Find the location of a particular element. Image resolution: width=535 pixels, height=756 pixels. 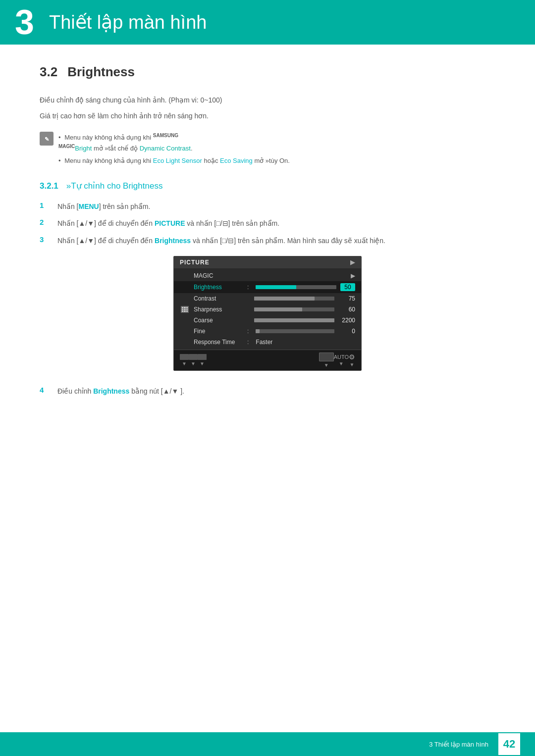

menu-screenshot: PICTURE ▶ MAGIC ▶ Brightness : 50 is located at coordinates (268, 313).